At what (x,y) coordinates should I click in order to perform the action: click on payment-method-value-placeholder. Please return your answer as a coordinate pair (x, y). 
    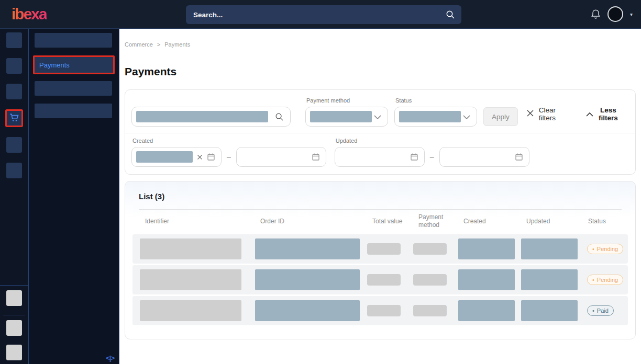
    Looking at the image, I should click on (341, 117).